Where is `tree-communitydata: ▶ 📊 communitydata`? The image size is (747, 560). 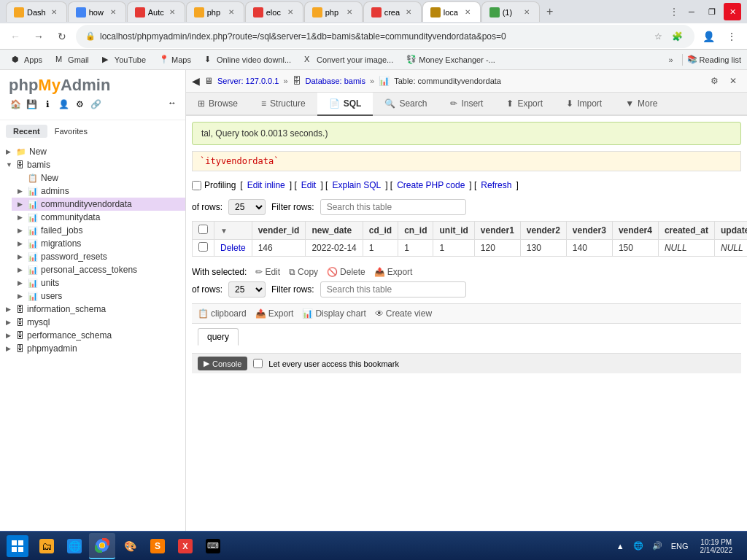
tree-communitydata: ▶ 📊 communitydata is located at coordinates (98, 217).